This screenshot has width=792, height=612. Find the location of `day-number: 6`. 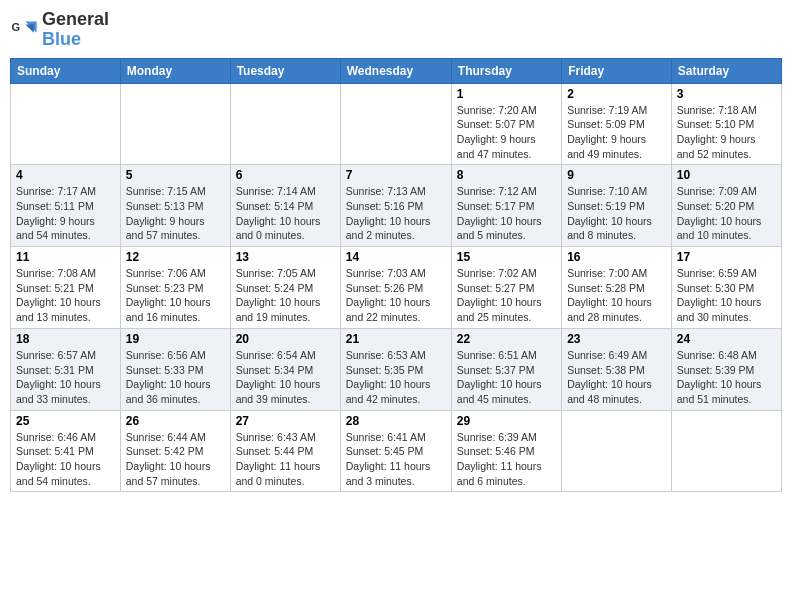

day-number: 6 is located at coordinates (286, 175).